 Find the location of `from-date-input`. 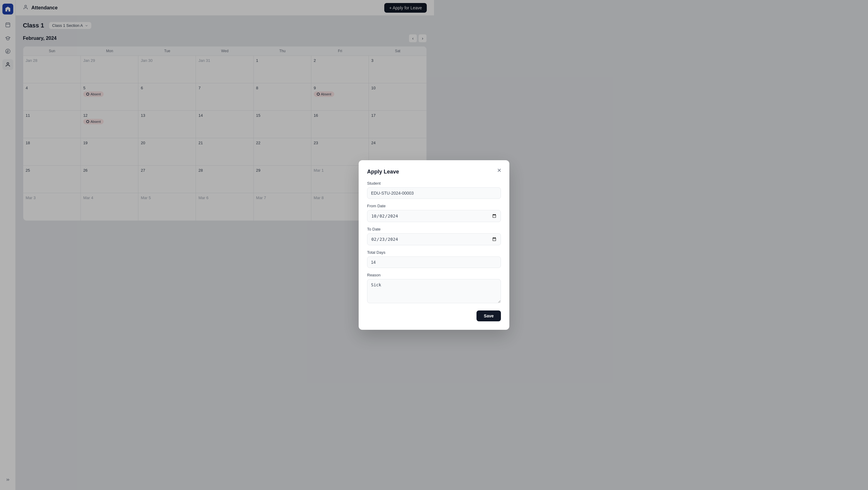

from-date-input is located at coordinates (400, 216).